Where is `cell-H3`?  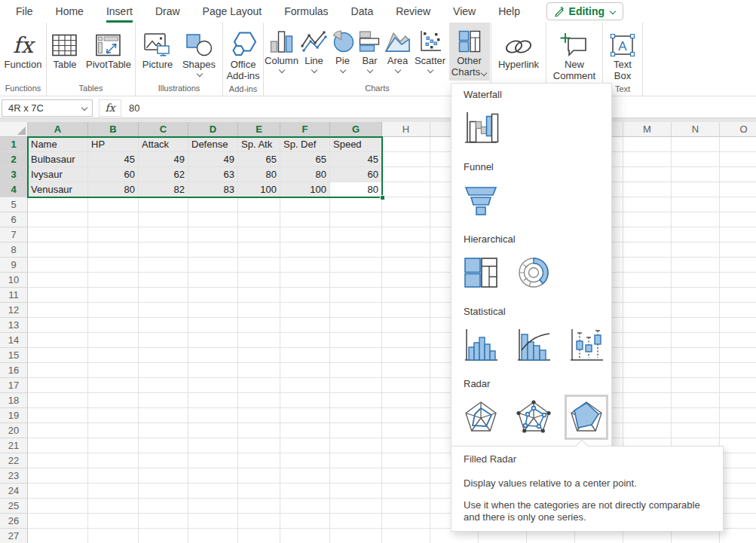 cell-H3 is located at coordinates (406, 175).